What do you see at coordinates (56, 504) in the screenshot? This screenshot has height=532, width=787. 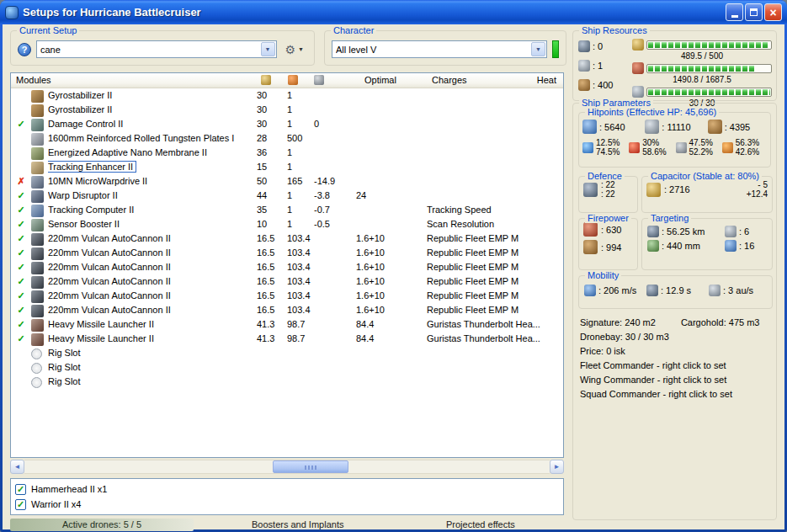 I see `drone-name: Warrior II x4` at bounding box center [56, 504].